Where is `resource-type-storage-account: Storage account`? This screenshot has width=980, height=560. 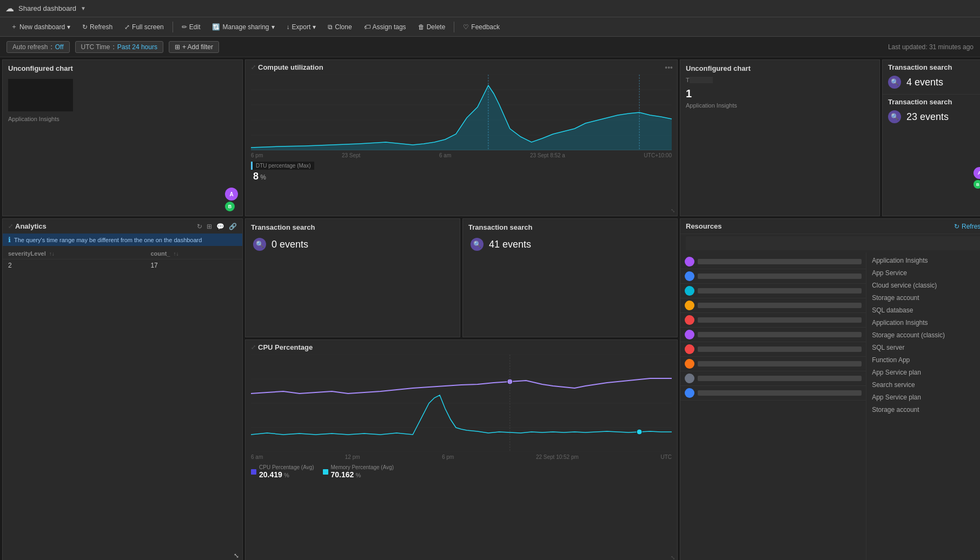 resource-type-storage-account: Storage account is located at coordinates (923, 298).